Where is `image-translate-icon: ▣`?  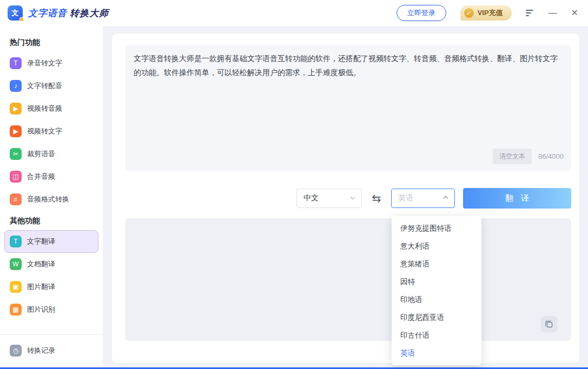 image-translate-icon: ▣ is located at coordinates (16, 287).